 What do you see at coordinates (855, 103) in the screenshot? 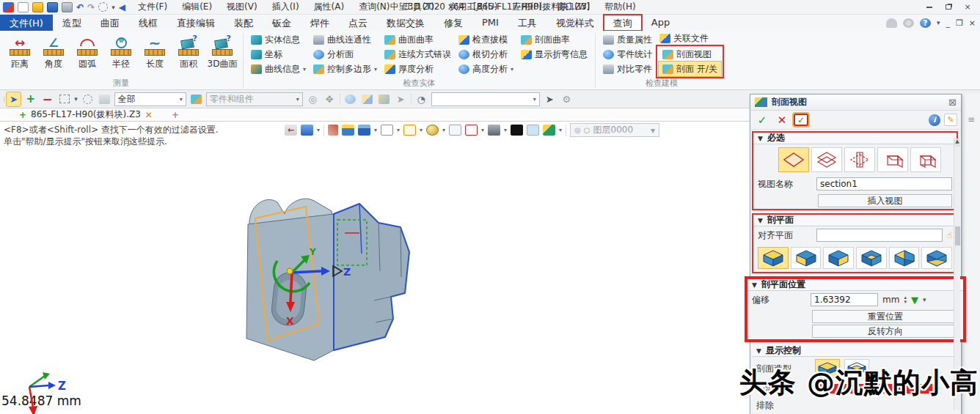
I see `panel-header: 剖面视图 ⊠` at bounding box center [855, 103].